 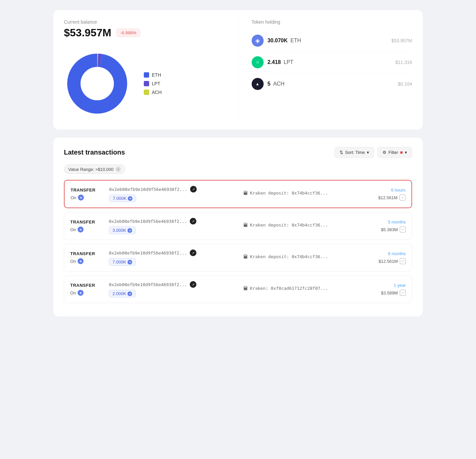 What do you see at coordinates (342, 153) in the screenshot?
I see `sort-icon: ⇅` at bounding box center [342, 153].